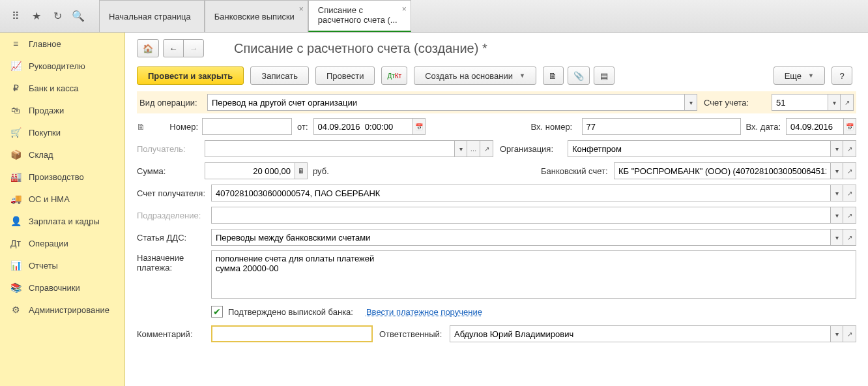 The height and width of the screenshot is (386, 868). What do you see at coordinates (699, 149) in the screenshot?
I see `organization-input` at bounding box center [699, 149].